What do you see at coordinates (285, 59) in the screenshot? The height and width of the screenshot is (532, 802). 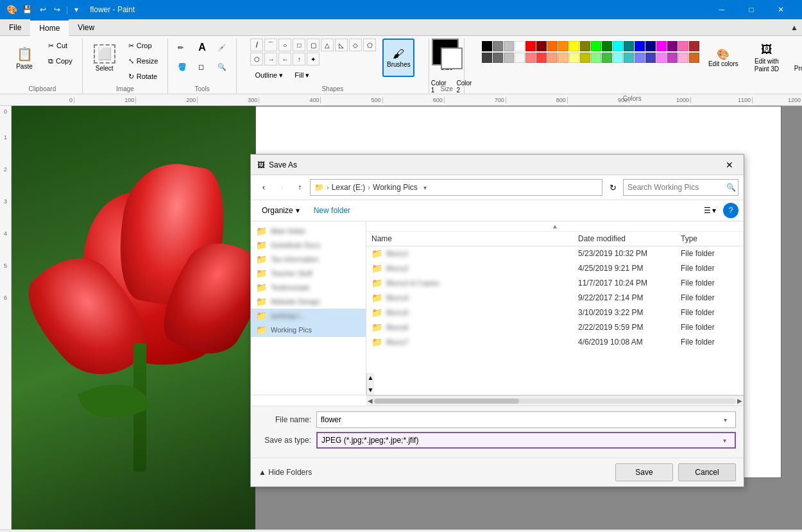 I see `shape-arrow-l: ←` at bounding box center [285, 59].